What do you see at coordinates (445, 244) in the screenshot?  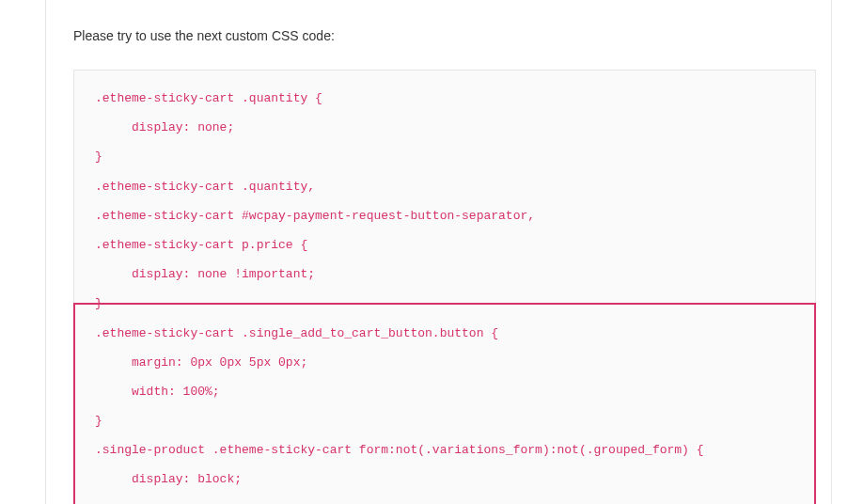 I see `code-line: .etheme-sticky-cart p.price {` at bounding box center [445, 244].